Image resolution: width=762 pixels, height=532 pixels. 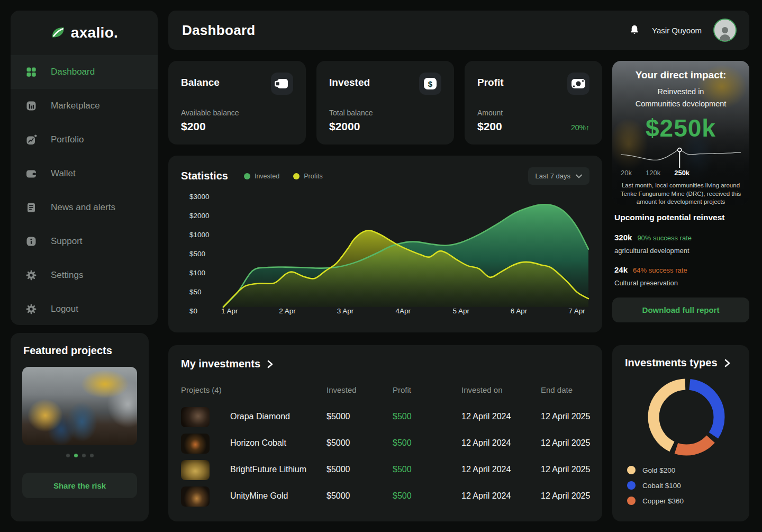 What do you see at coordinates (84, 309) in the screenshot?
I see `sidebar-item-logout: Logout` at bounding box center [84, 309].